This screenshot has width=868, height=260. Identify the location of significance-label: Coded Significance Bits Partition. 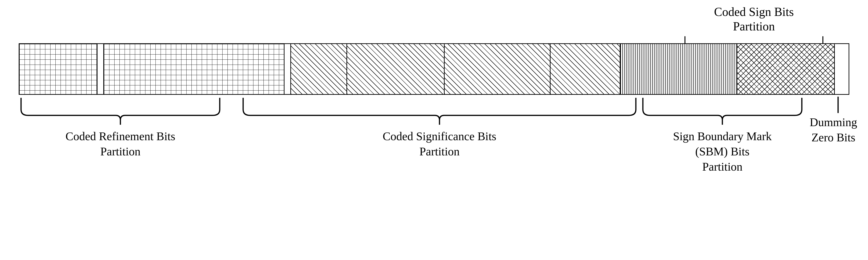
(439, 144).